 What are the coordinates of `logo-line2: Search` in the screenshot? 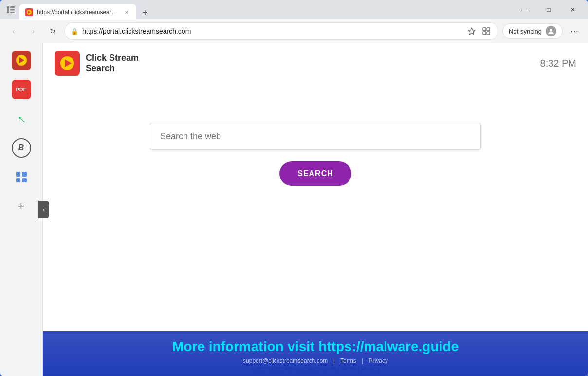 It's located at (112, 68).